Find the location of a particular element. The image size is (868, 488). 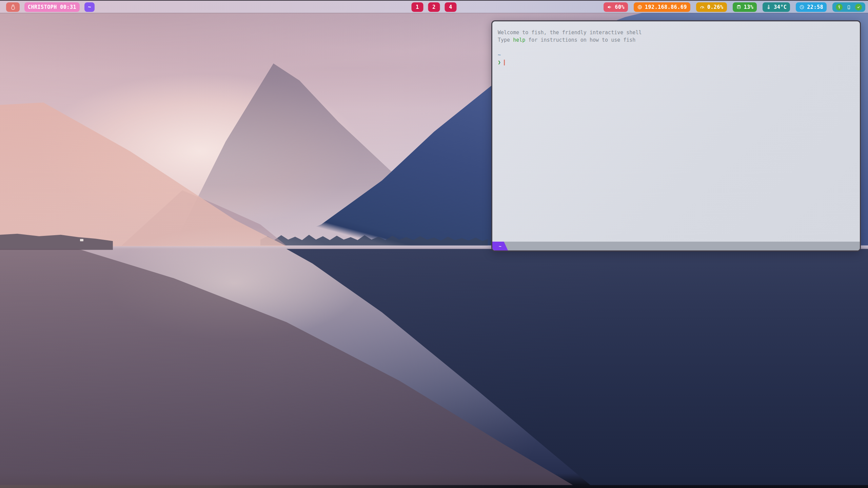

terminal-prompt-line: ❯ is located at coordinates (676, 62).